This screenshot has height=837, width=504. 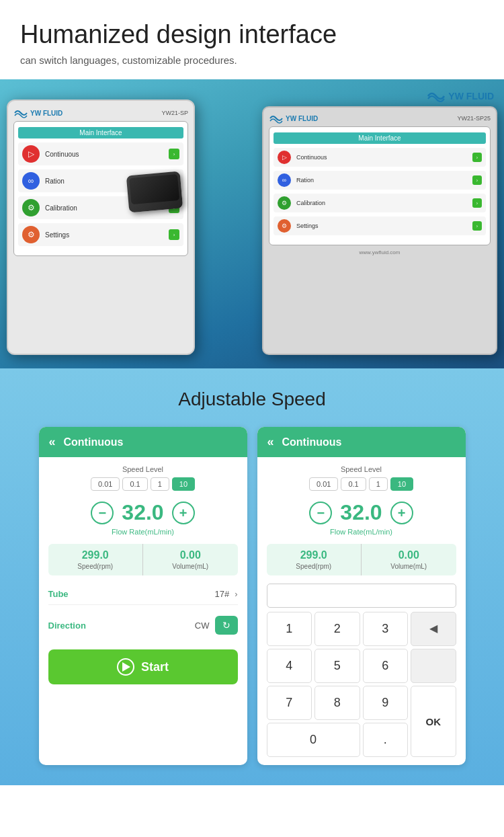 I want to click on page-title: Humanized design interface, so click(x=252, y=35).